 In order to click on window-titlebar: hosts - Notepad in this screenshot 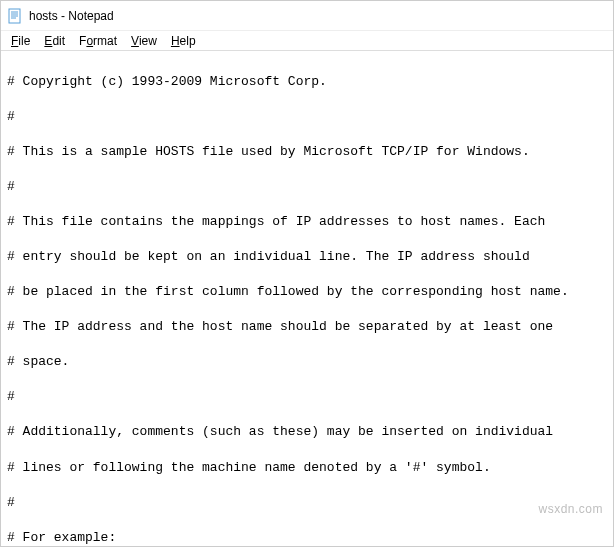, I will do `click(307, 16)`.